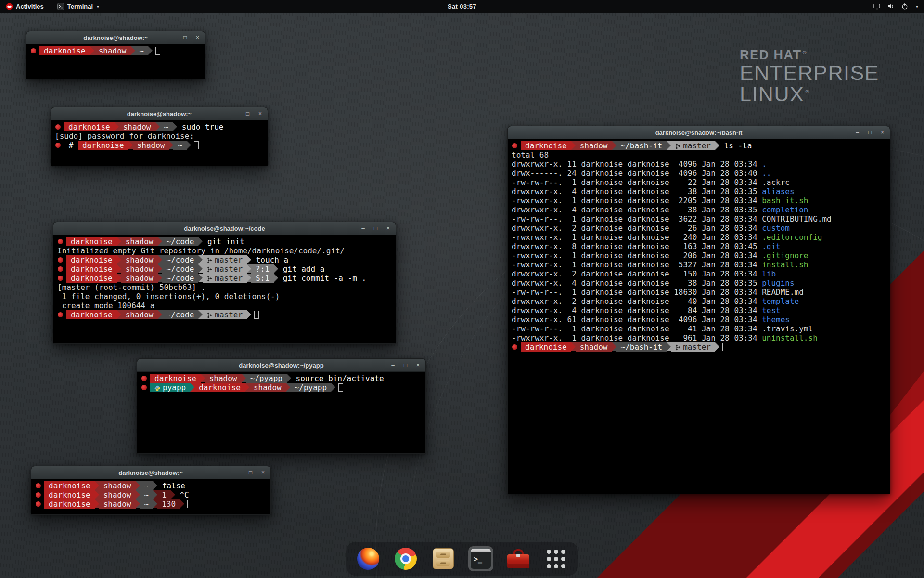  I want to click on terminal-line: [master (root-commit) 50bcb63] ., so click(224, 287).